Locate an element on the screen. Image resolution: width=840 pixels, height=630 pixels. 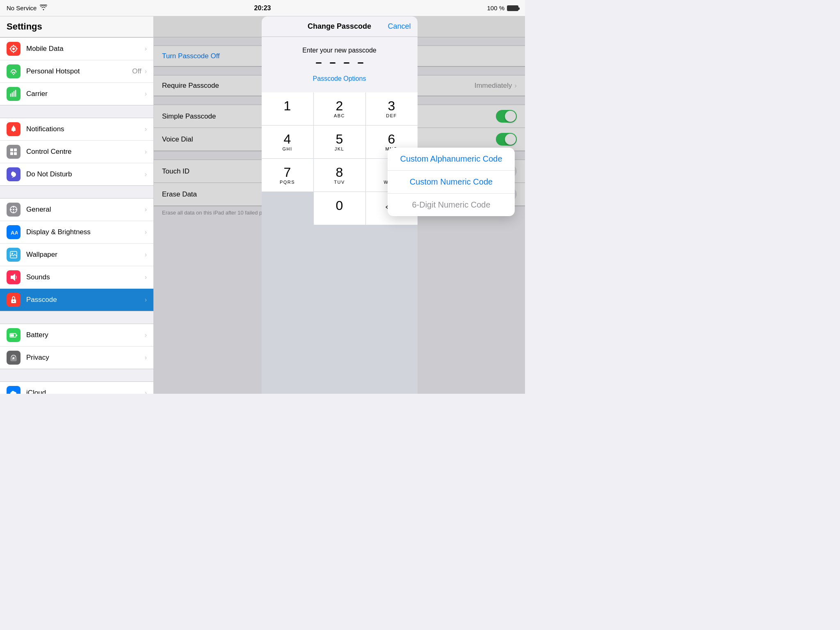
privacy-icon is located at coordinates (14, 358).